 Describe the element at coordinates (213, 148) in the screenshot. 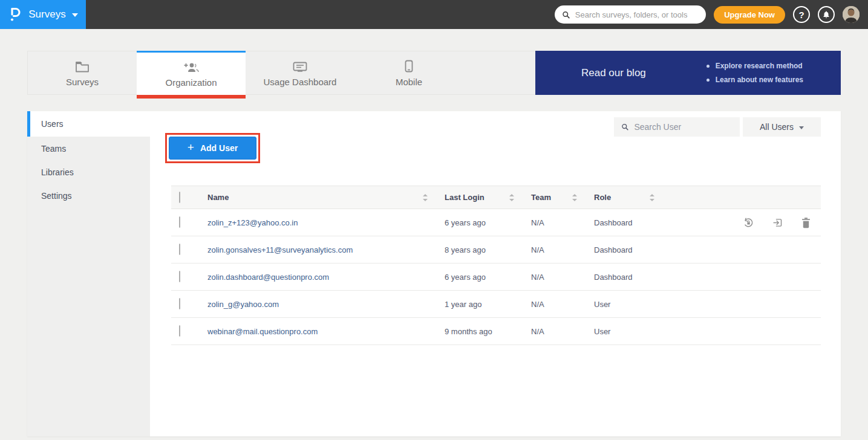

I see `add-user-button: + Add User` at that location.